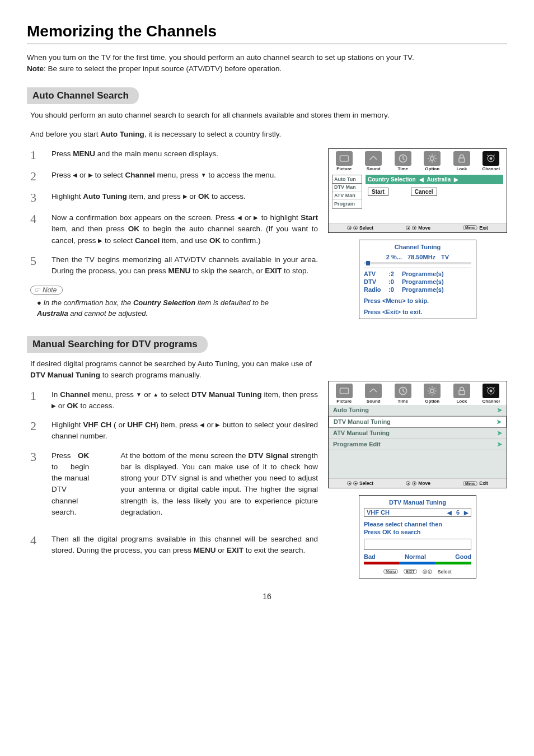 Image resolution: width=534 pixels, height=756 pixels. I want to click on page-title: Memorizing the Channels, so click(267, 31).